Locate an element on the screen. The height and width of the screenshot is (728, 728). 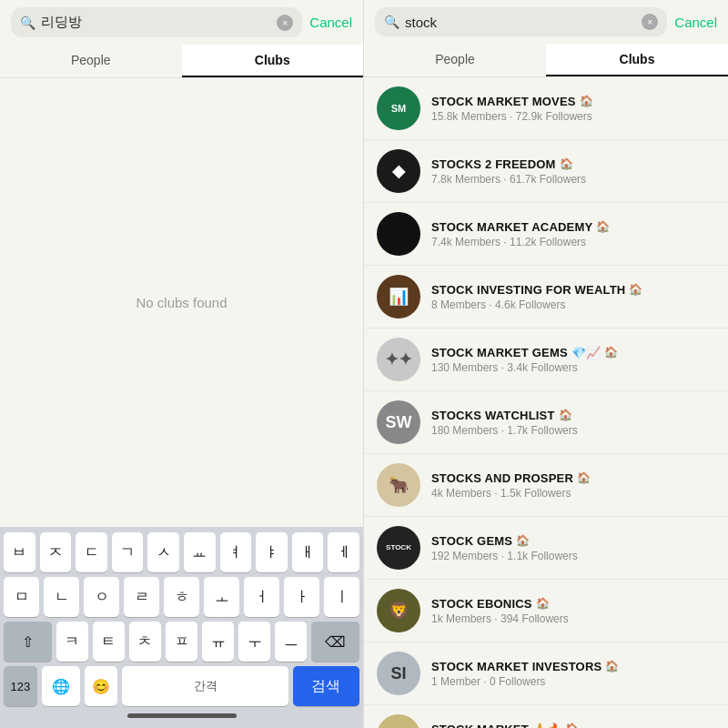
left-tabs: People Clubs is located at coordinates (182, 62).